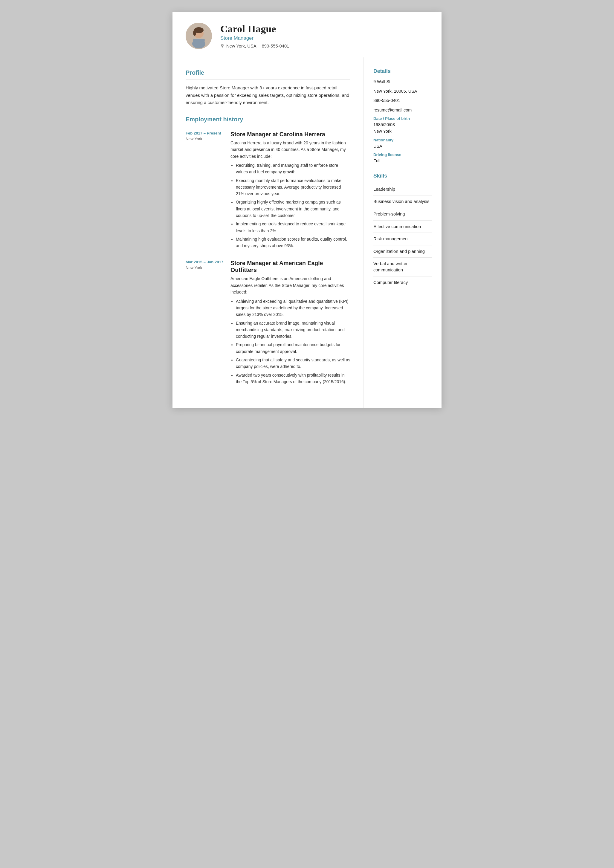 The width and height of the screenshot is (614, 868). Describe the element at coordinates (293, 209) in the screenshot. I see `bullet-item: Organizing highly effective marketing ca…` at that location.